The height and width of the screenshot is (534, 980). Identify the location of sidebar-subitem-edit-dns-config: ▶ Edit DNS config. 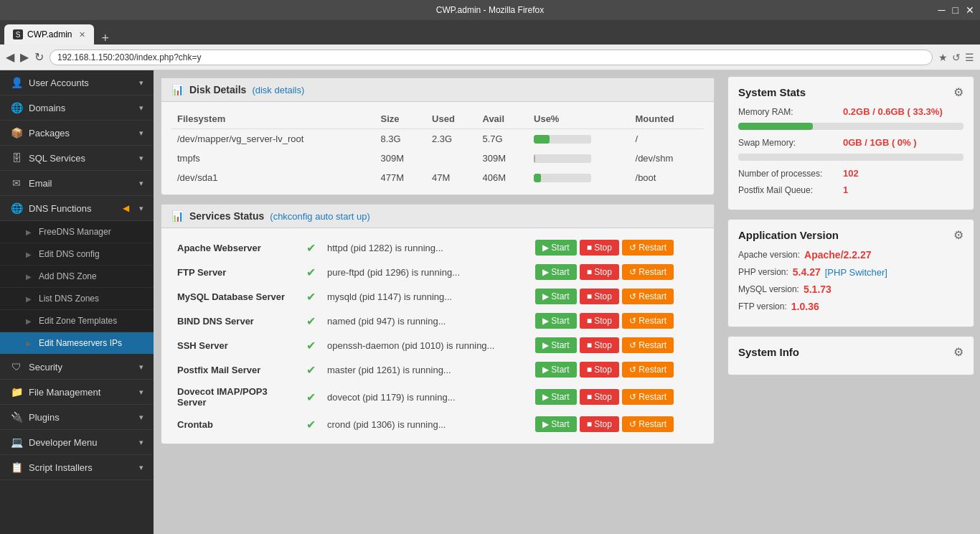
(77, 254).